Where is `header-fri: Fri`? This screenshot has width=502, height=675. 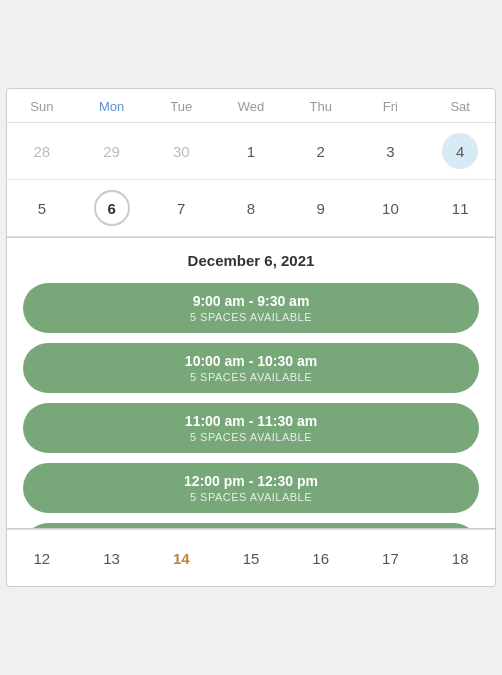 header-fri: Fri is located at coordinates (391, 106).